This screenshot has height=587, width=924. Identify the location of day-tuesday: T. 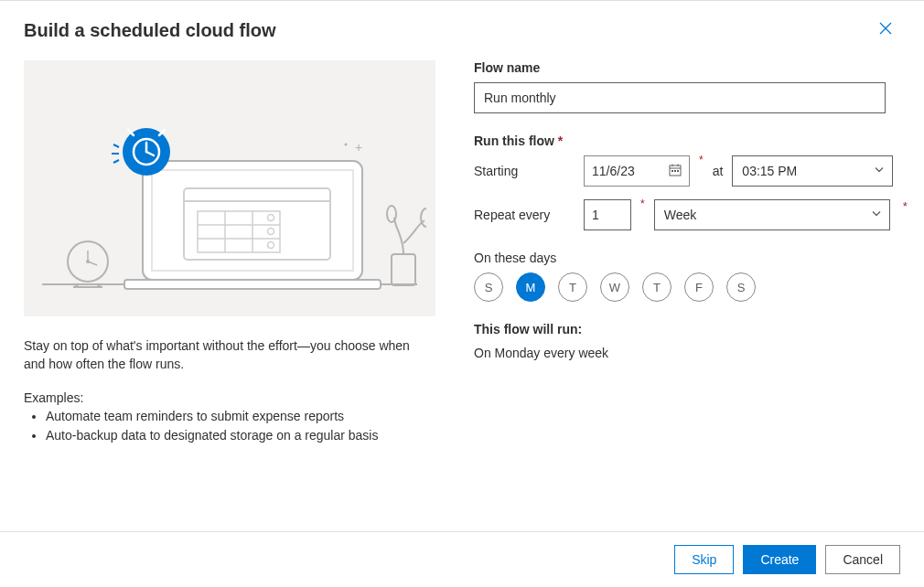
(573, 287).